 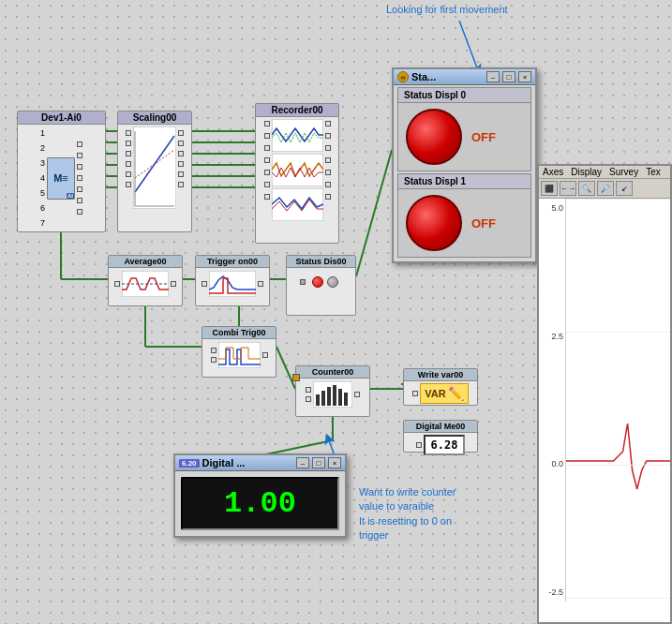 I want to click on pencil-icon: ✏️, so click(x=455, y=394).